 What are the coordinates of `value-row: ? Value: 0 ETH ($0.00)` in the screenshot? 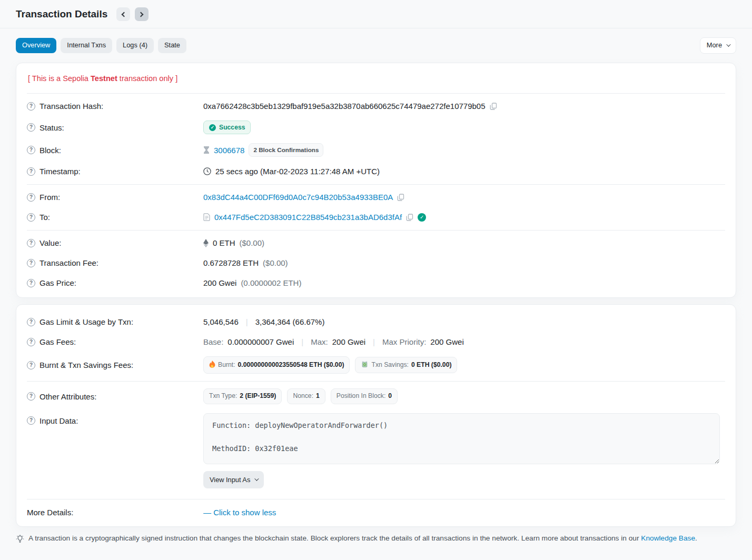 It's located at (376, 243).